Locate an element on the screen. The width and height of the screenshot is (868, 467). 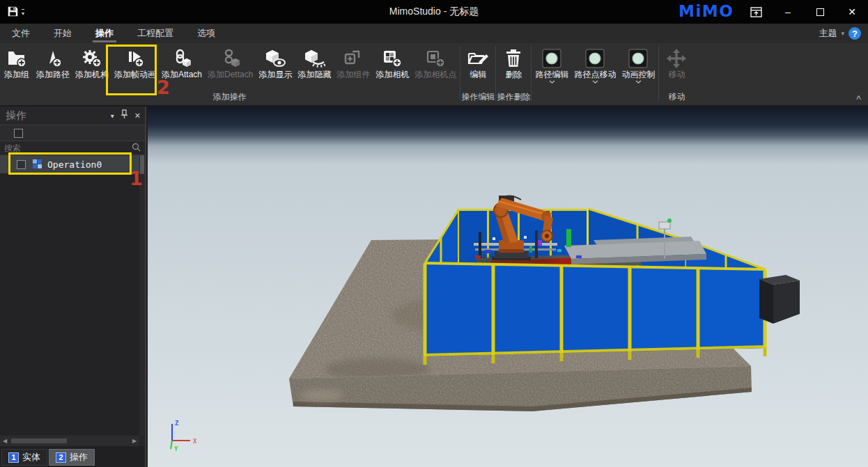
menu-start: 开始 is located at coordinates (63, 33).